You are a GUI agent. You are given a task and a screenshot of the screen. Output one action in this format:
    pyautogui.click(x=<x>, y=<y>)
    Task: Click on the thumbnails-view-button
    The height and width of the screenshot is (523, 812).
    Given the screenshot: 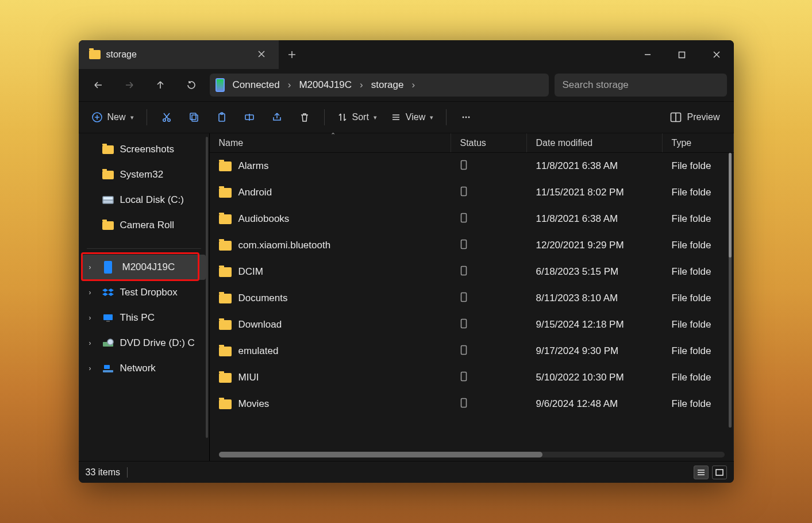 What is the action you would take?
    pyautogui.click(x=719, y=472)
    